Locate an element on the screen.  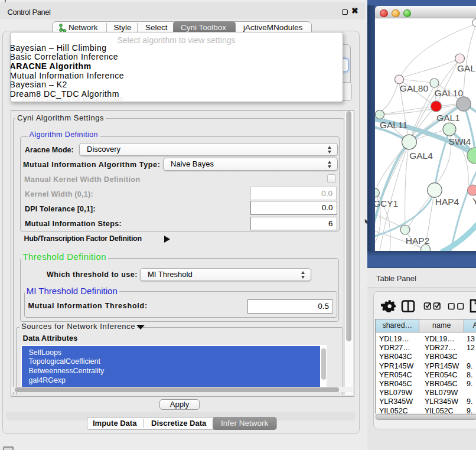
svg-text: GAL80 is located at coordinates (413, 89).